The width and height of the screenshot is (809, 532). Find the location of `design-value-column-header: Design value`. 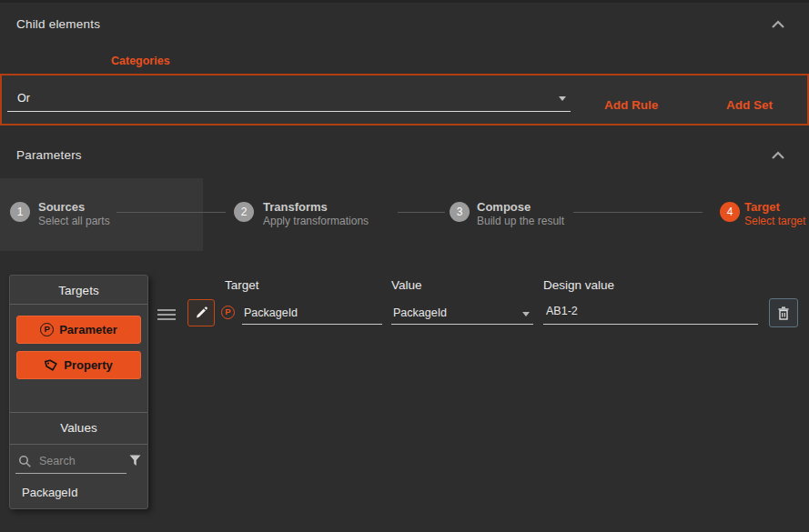

design-value-column-header: Design value is located at coordinates (579, 286).